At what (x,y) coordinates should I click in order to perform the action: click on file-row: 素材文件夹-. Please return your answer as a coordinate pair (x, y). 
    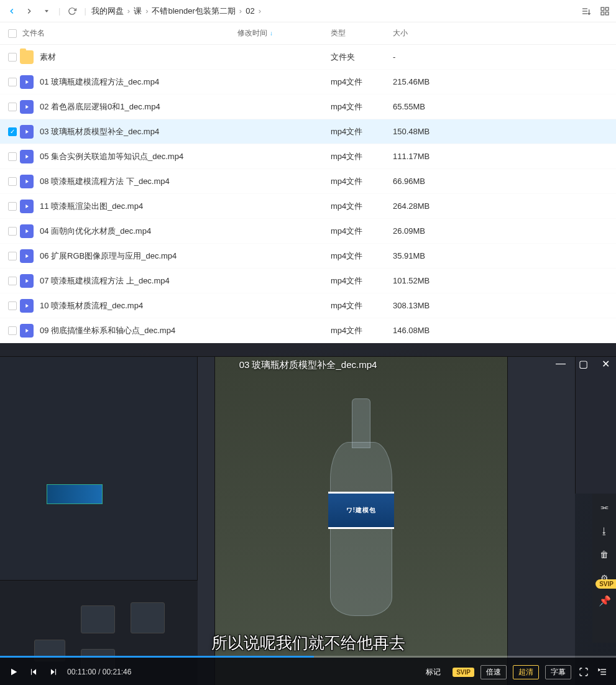
    Looking at the image, I should click on (308, 57).